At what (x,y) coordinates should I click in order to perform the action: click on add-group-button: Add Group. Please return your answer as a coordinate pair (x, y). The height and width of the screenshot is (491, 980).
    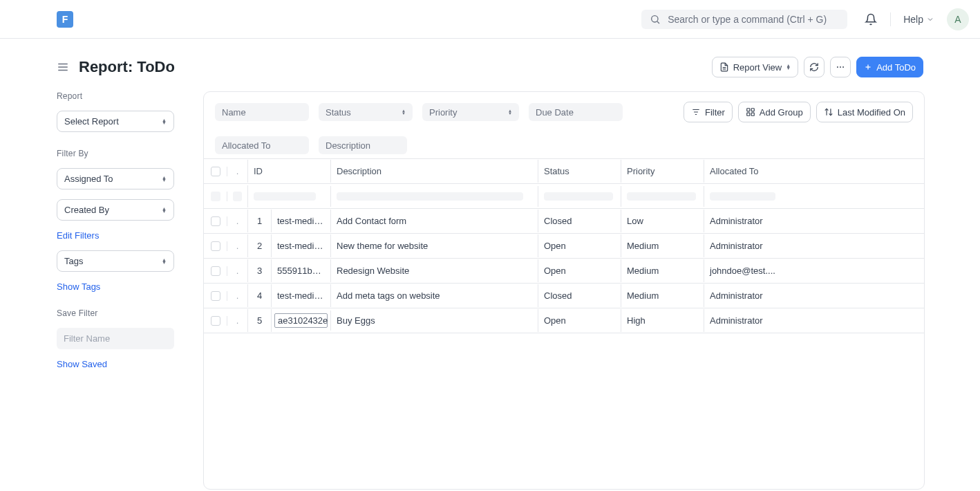
    Looking at the image, I should click on (774, 112).